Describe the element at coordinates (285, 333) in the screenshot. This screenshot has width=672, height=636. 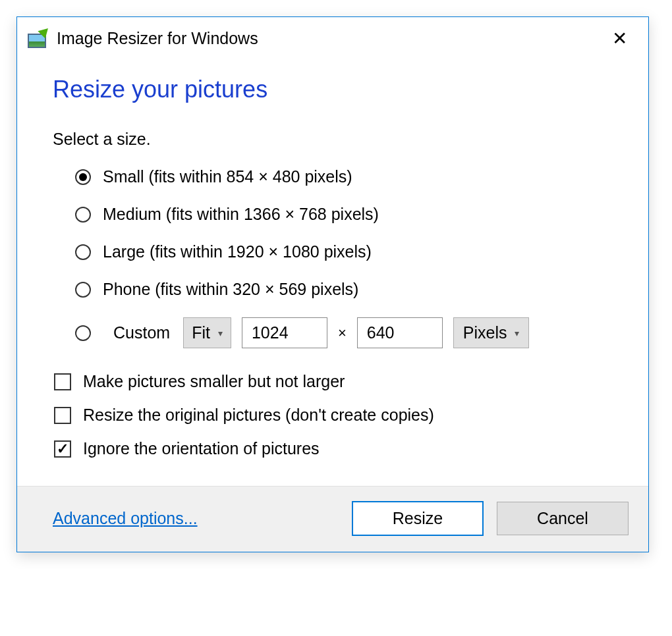
I see `width-input: 1024` at that location.